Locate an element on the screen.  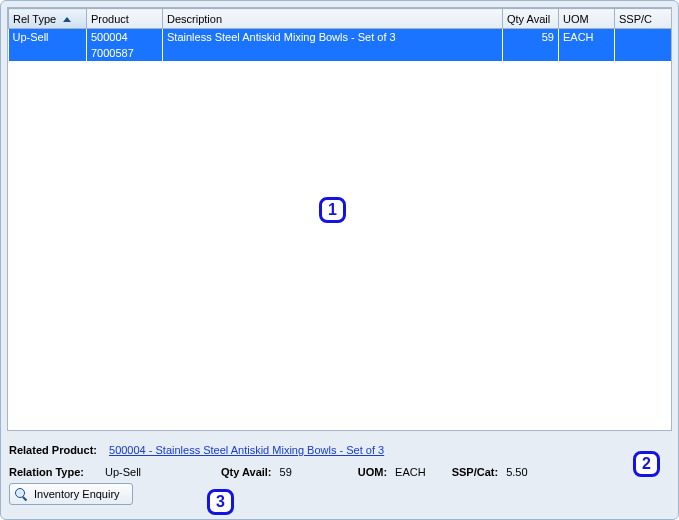
uom-value: EACH is located at coordinates (410, 472).